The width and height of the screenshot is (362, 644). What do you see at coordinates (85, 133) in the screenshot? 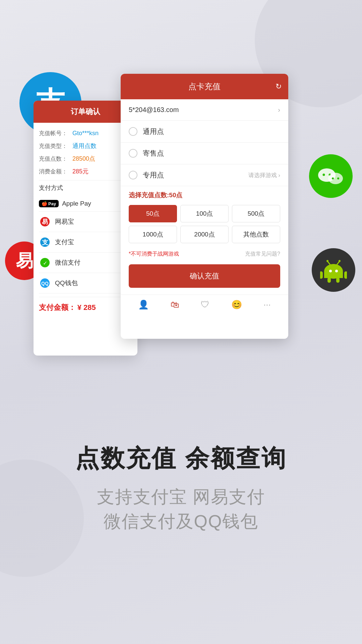
I see `account-value: Gto***ksn` at bounding box center [85, 133].